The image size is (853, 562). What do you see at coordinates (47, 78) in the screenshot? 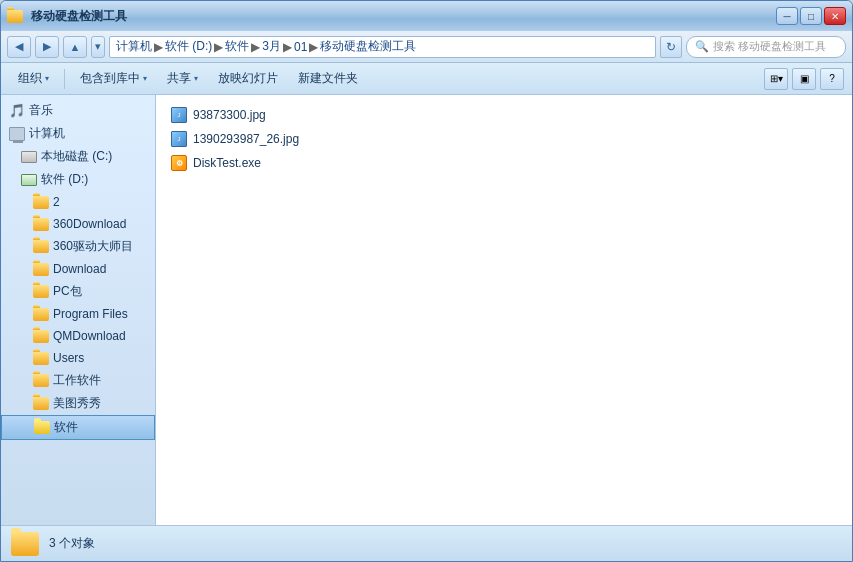
I see `organize-chevron: ▾` at bounding box center [47, 78].